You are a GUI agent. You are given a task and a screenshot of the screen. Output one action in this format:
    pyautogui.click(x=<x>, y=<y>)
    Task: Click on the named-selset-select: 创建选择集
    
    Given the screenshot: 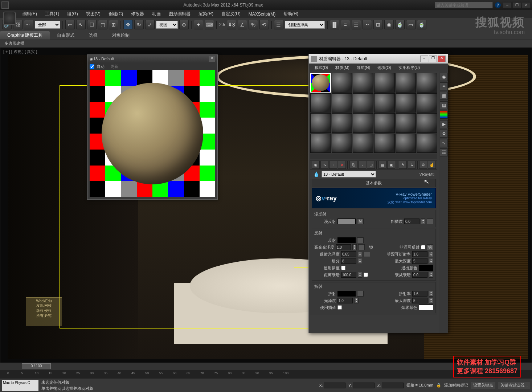 What is the action you would take?
    pyautogui.click(x=305, y=25)
    